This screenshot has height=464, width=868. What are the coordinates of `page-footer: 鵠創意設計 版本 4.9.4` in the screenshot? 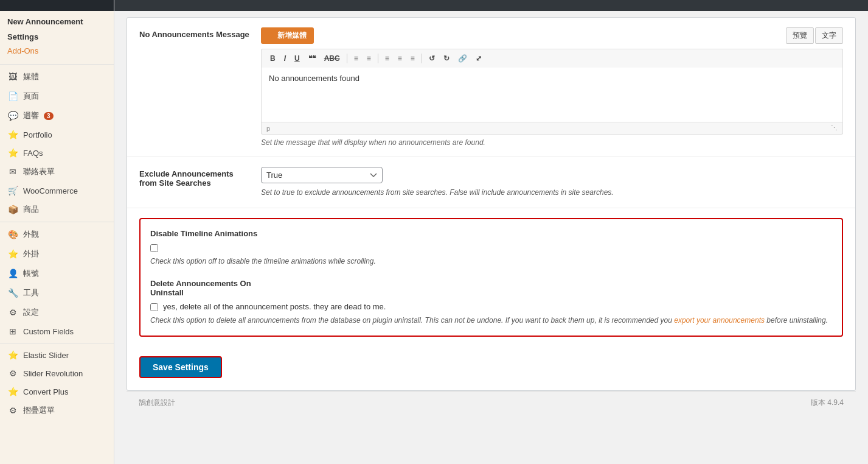 It's located at (491, 402).